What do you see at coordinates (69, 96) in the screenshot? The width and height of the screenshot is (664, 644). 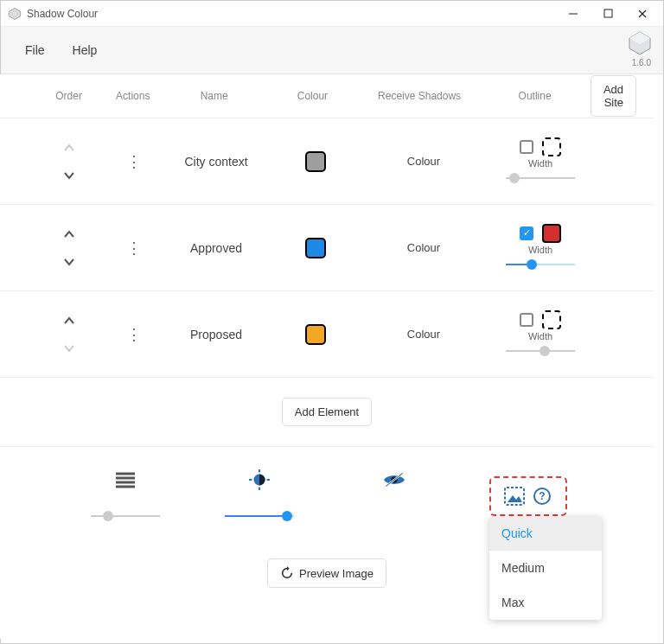 I see `header-order: Order` at bounding box center [69, 96].